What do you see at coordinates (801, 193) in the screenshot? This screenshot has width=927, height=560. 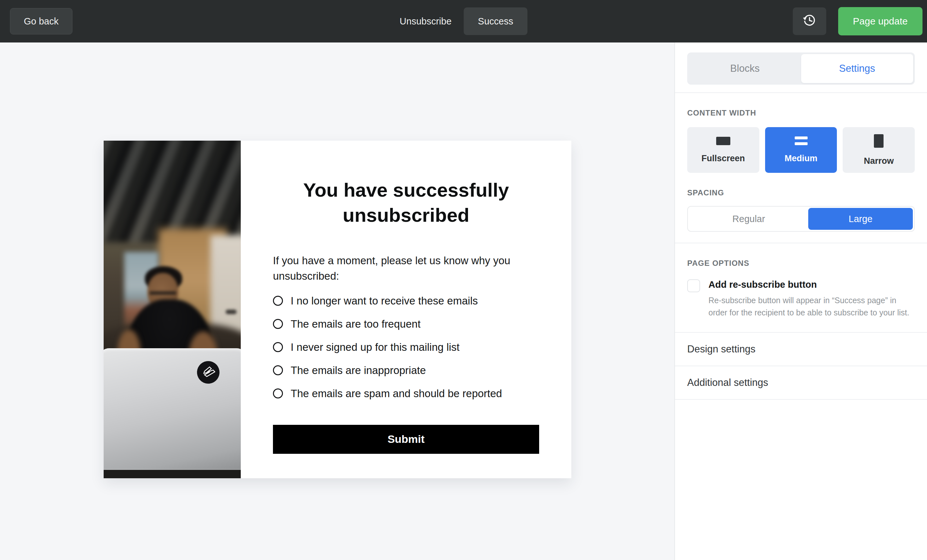 I see `spacing-label: SPACING` at bounding box center [801, 193].